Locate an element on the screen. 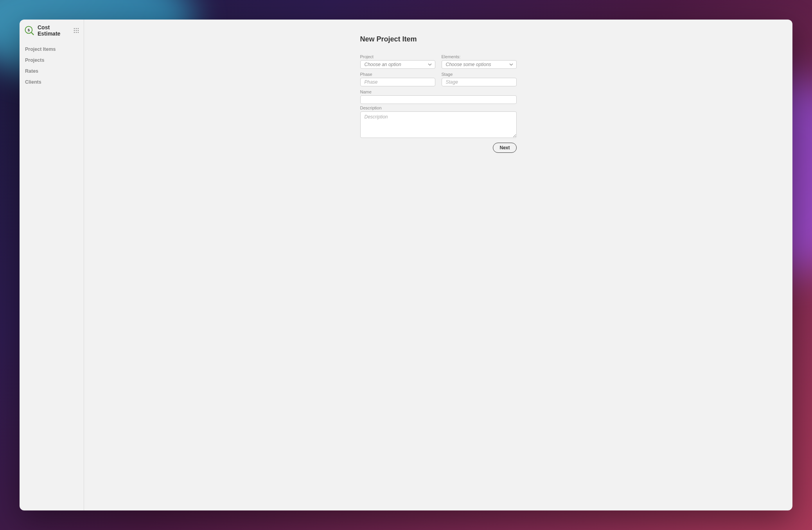 Image resolution: width=812 pixels, height=530 pixels. label-project: Project is located at coordinates (398, 57).